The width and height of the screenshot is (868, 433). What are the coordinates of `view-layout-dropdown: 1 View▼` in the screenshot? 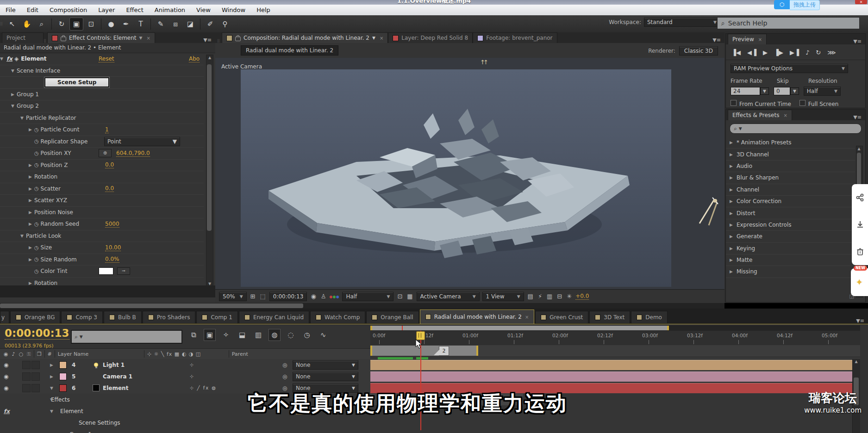 It's located at (503, 297).